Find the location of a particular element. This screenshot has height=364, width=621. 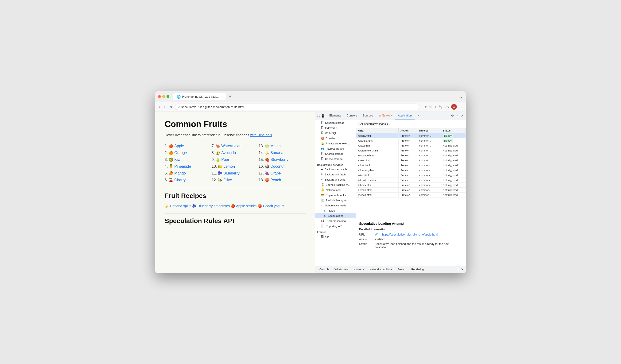

sidebar-item: ↑↓Rules is located at coordinates (336, 210).